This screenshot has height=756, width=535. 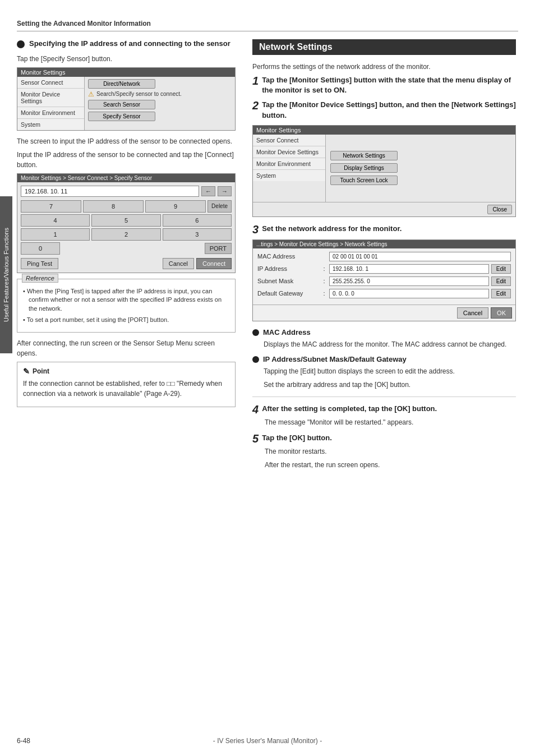 What do you see at coordinates (224, 191) in the screenshot?
I see `arrow-right: →` at bounding box center [224, 191].